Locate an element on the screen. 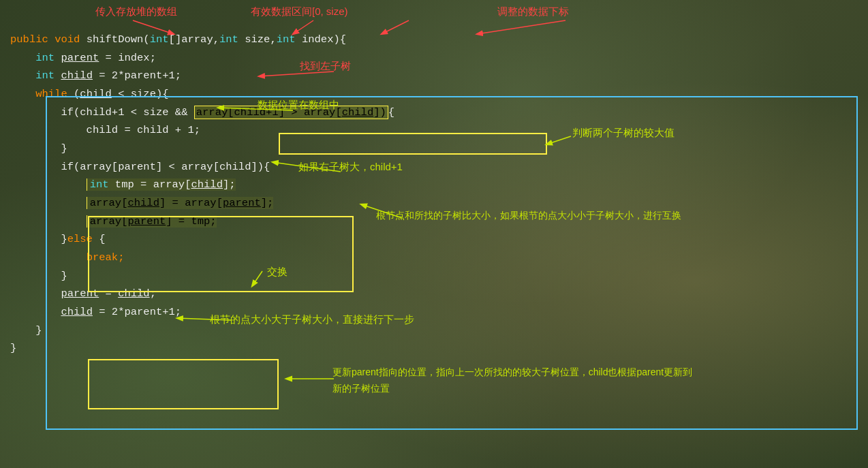  code-line-13: break; is located at coordinates (202, 258).